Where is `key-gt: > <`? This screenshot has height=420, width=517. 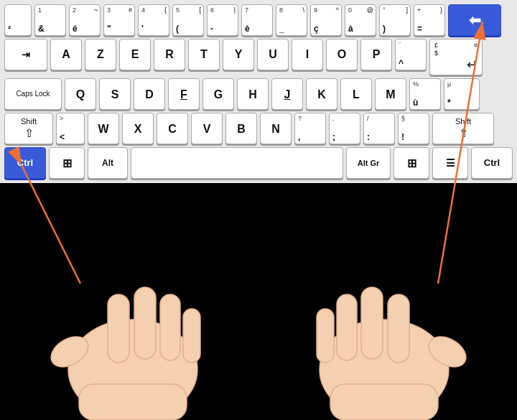 key-gt: > < is located at coordinates (70, 129).